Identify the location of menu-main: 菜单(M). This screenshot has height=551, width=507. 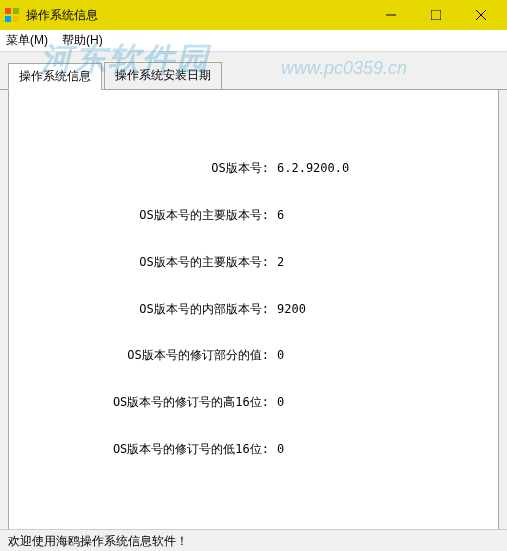
(27, 40).